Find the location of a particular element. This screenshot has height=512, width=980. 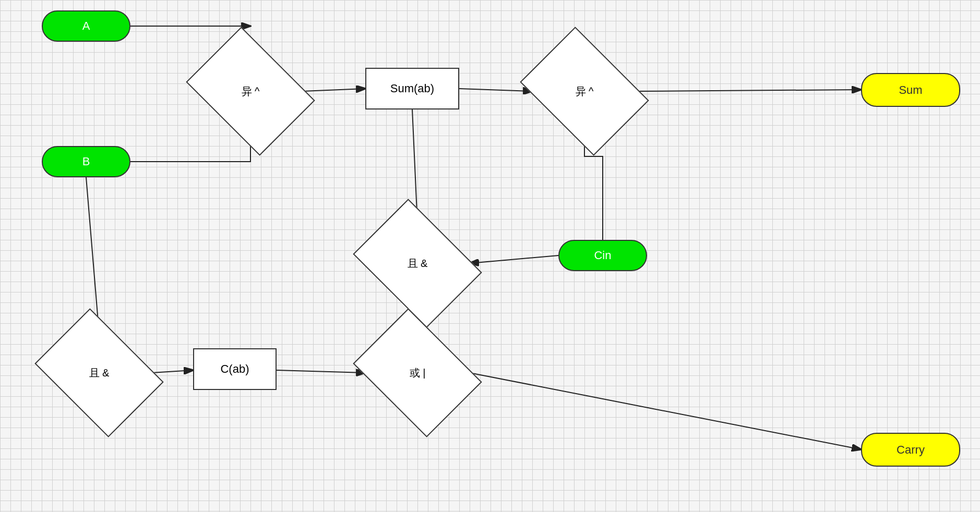

node-XorAB-label: 异 ^ is located at coordinates (250, 92).